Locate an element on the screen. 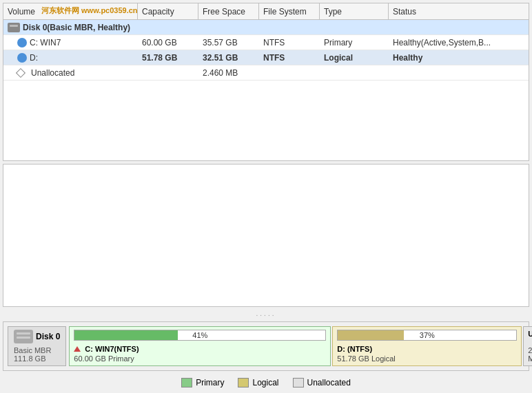  disk-row-freespace is located at coordinates (229, 28).